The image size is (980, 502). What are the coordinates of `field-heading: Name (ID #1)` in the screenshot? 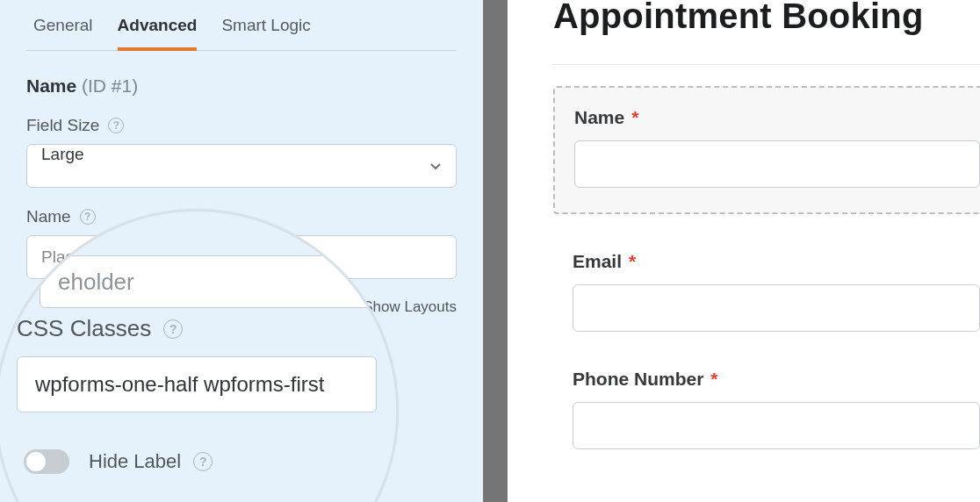 It's located at (241, 86).